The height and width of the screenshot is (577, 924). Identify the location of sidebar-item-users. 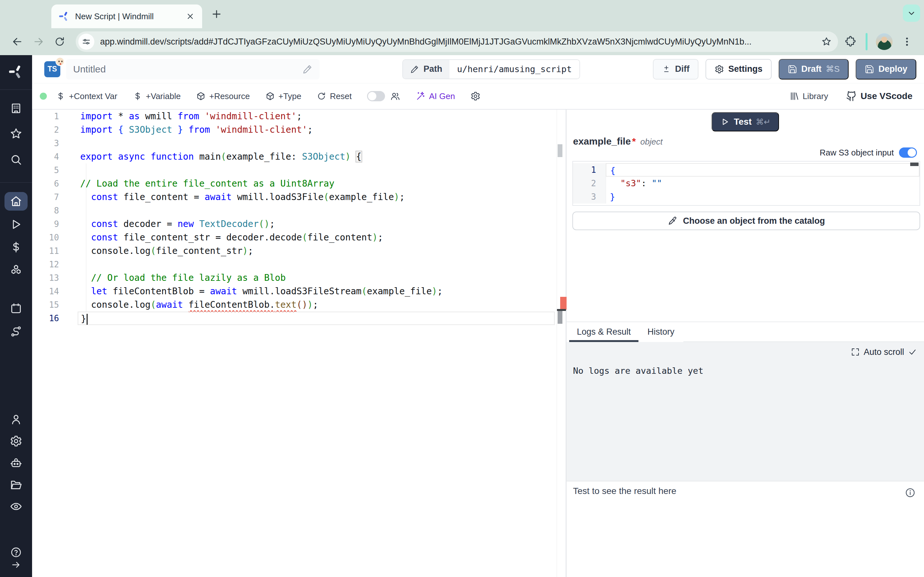
(16, 419).